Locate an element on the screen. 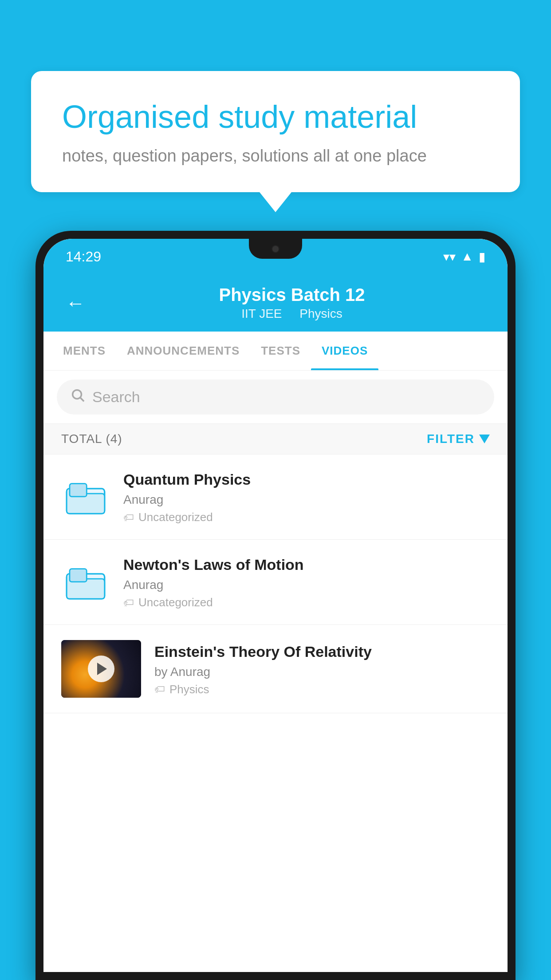 The image size is (551, 980). filter-button: FILTER is located at coordinates (458, 439).